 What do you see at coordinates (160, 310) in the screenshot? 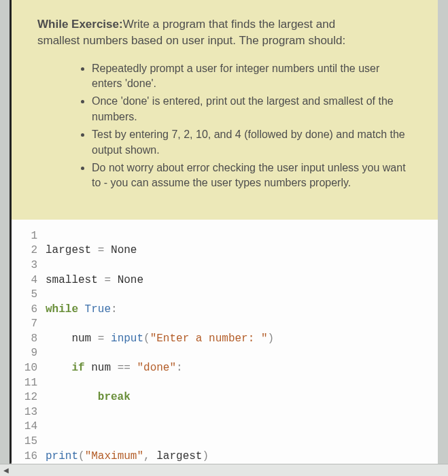
I see `code-line: while True:` at bounding box center [160, 310].